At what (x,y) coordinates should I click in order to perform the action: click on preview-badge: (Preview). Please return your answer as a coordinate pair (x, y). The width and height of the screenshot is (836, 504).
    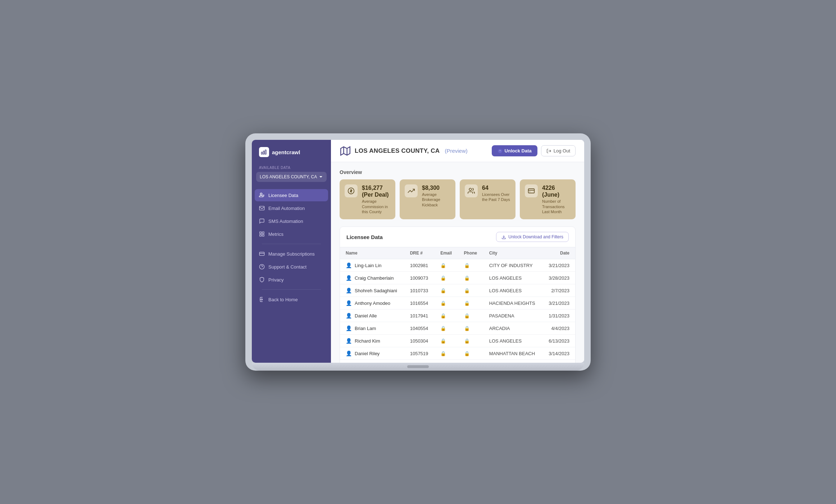
    Looking at the image, I should click on (456, 151).